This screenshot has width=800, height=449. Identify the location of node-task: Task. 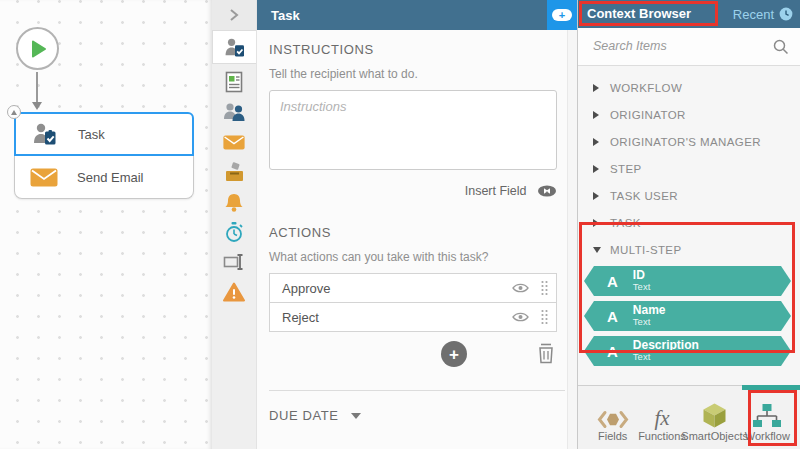
(104, 134).